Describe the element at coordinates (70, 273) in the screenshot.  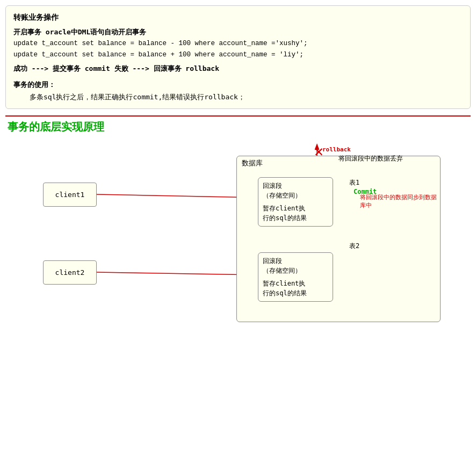
I see `client2-box: client2` at that location.